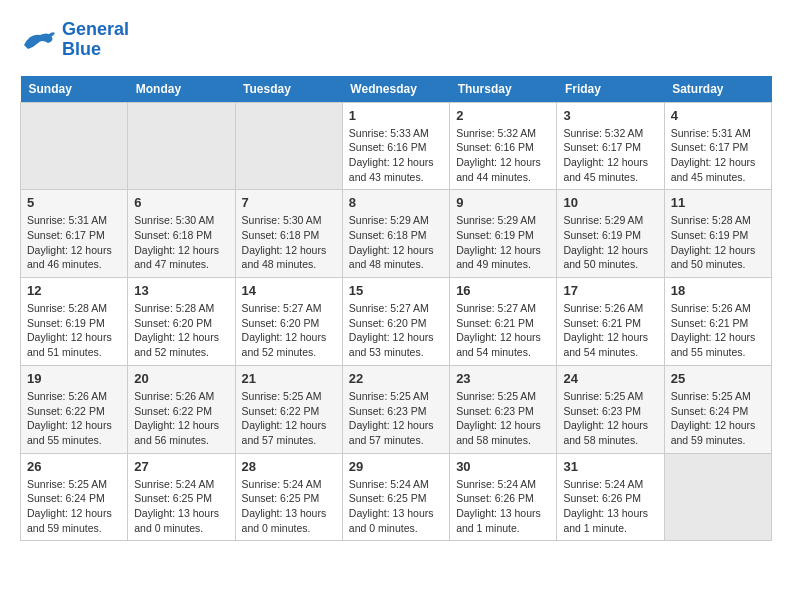  What do you see at coordinates (503, 156) in the screenshot?
I see `day-info: Sunrise: 5:32 AMSunset: 6:16 PMDaylight:…` at bounding box center [503, 156].